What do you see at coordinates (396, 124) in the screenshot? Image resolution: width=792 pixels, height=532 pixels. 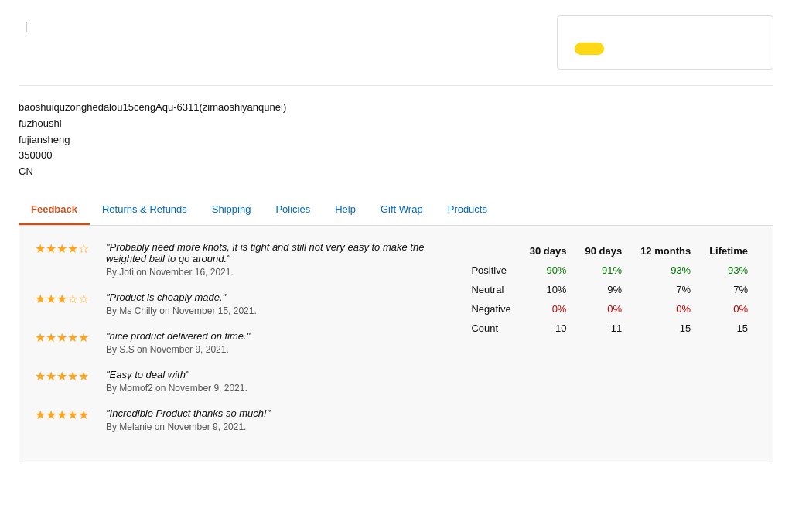 I see `address-line: fuzhoushi` at bounding box center [396, 124].